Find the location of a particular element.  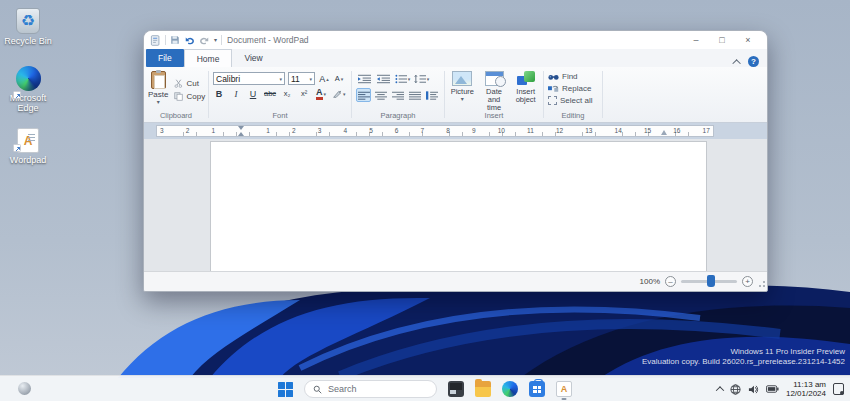

ruler-number: 3 is located at coordinates (320, 132).